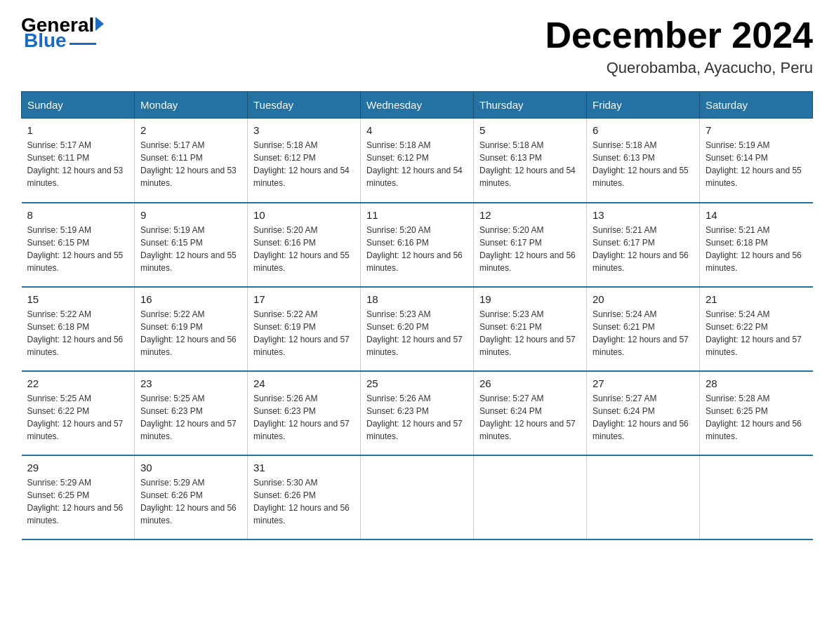 The image size is (834, 644). What do you see at coordinates (643, 299) in the screenshot?
I see `day-number: 20` at bounding box center [643, 299].